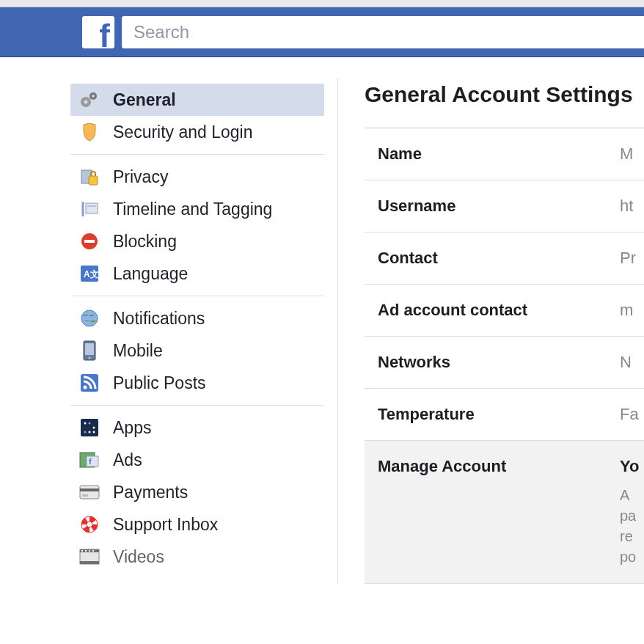 Image resolution: width=644 pixels, height=644 pixels. I want to click on setting-row-temperature: Temperature Fa, so click(505, 415).